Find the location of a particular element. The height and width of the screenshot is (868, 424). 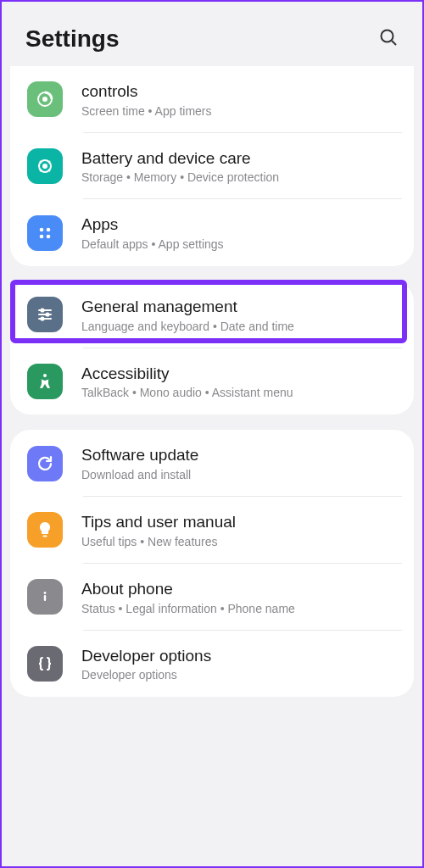

item-text: Accessibility TalkBack • Mono audio • As… is located at coordinates (239, 381).